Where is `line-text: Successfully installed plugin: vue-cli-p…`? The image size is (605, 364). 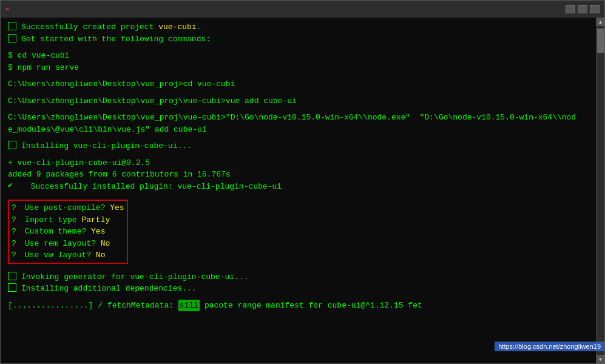 line-text: Successfully installed plugin: vue-cli-p… is located at coordinates (152, 187).